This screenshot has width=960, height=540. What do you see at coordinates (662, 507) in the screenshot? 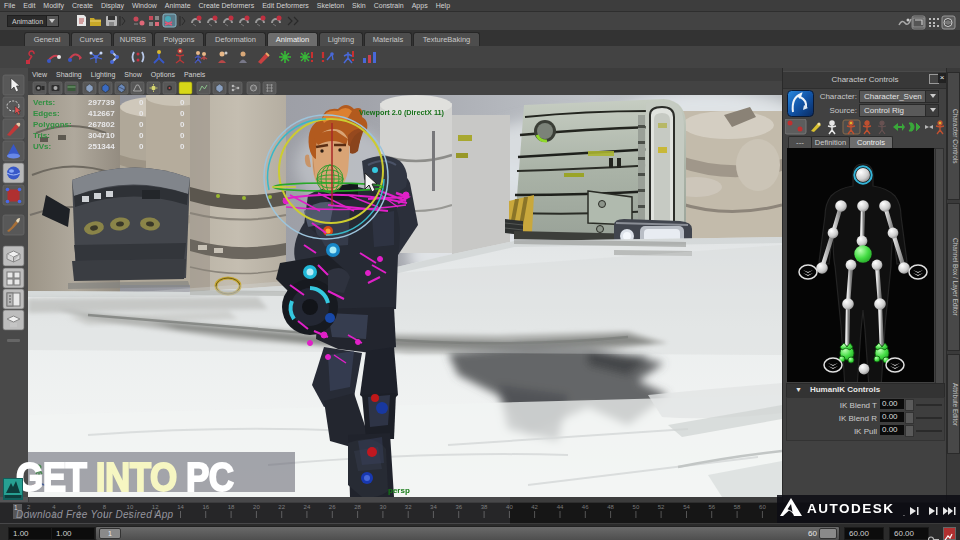
I see `svg-text: 52` at bounding box center [662, 507].